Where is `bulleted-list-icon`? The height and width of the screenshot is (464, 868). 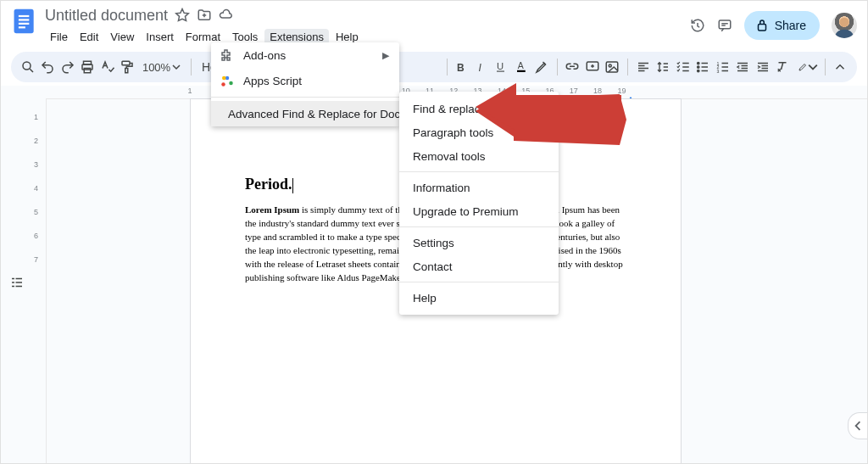
bulleted-list-icon is located at coordinates (702, 67).